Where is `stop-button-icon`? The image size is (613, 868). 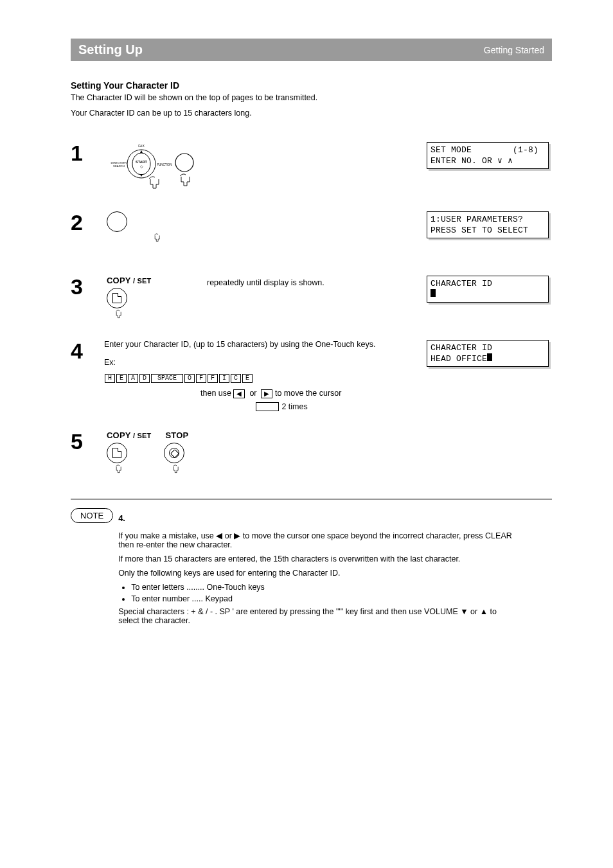
stop-button-icon is located at coordinates (174, 453).